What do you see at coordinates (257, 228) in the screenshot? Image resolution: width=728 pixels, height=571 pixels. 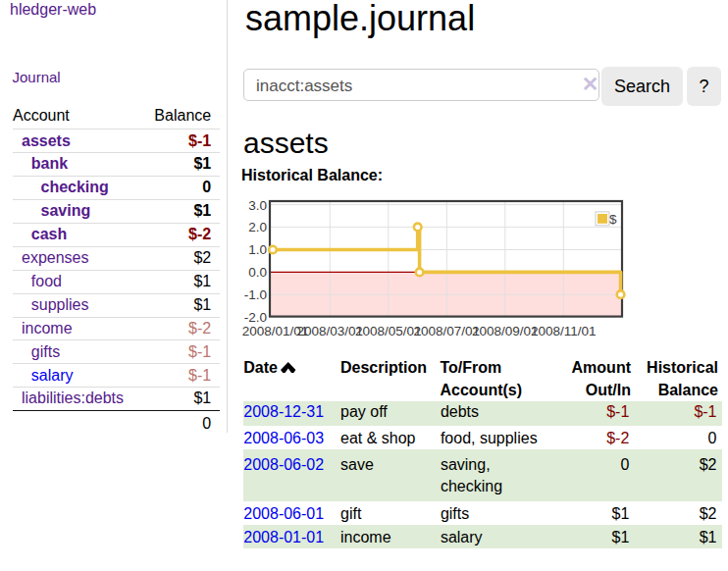 I see `svg-text: 2.0` at bounding box center [257, 228].